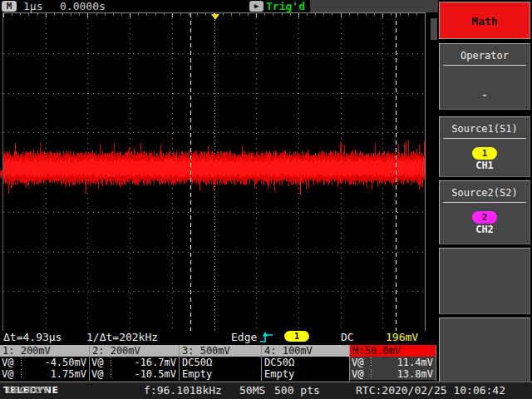 The height and width of the screenshot is (399, 532). I want to click on ch2-cursor-value-2: -10.5mV, so click(155, 374).